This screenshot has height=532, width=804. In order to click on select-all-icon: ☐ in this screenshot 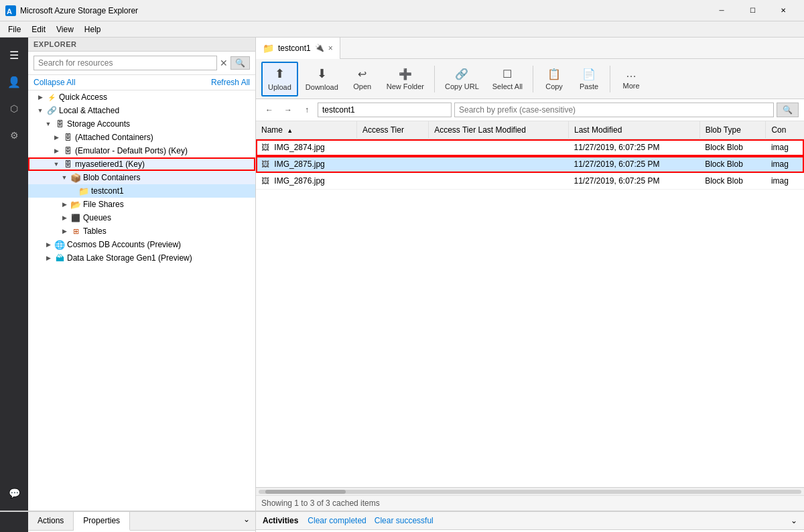, I will do `click(507, 74)`.